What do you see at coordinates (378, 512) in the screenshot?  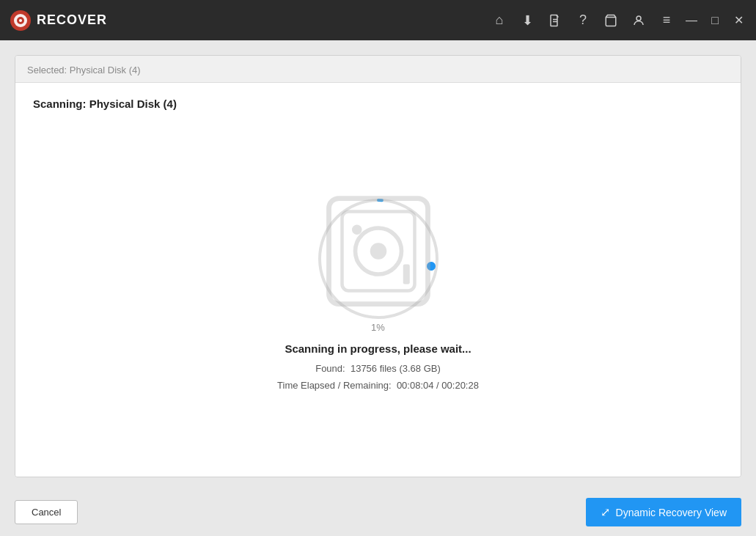 I see `footer: Cancel ⤢ Dynamic Recovery View` at bounding box center [378, 512].